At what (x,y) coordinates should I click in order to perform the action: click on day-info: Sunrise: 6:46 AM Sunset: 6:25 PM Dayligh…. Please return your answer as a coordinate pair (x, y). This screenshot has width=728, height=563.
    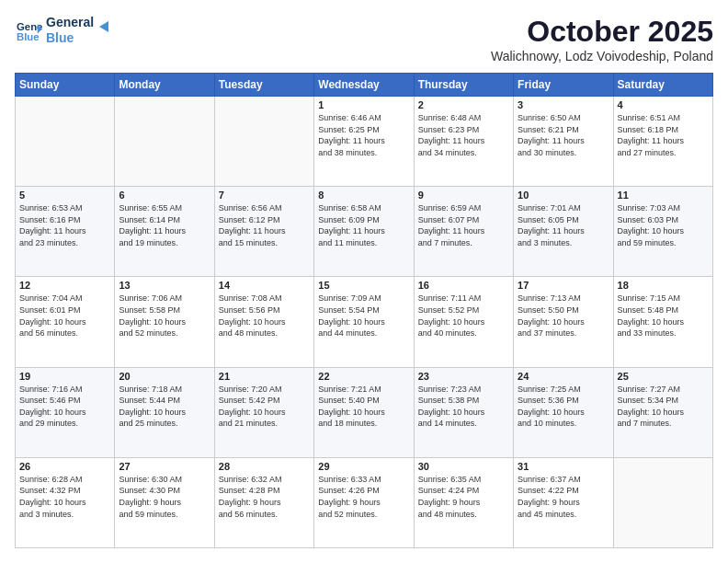
    Looking at the image, I should click on (364, 135).